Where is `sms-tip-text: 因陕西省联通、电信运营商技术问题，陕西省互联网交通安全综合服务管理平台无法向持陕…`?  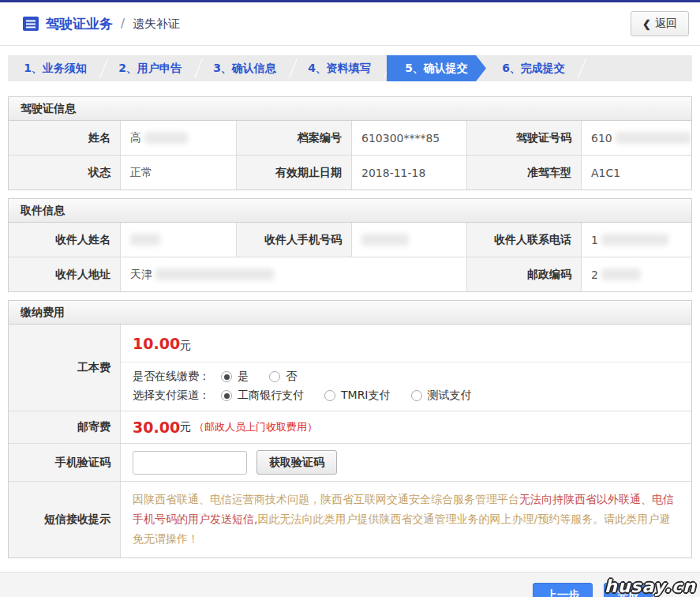 sms-tip-text: 因陕西省联通、电信运营商技术问题，陕西省互联网交通安全综合服务管理平台无法向持陕… is located at coordinates (406, 520).